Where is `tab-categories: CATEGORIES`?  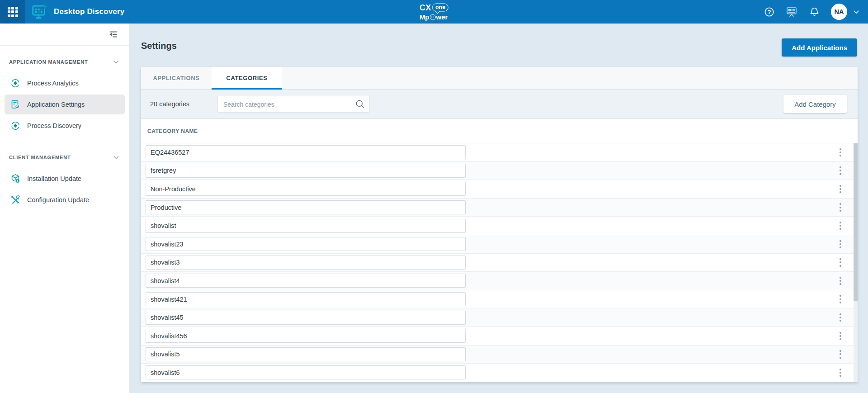 tab-categories: CATEGORIES is located at coordinates (247, 78).